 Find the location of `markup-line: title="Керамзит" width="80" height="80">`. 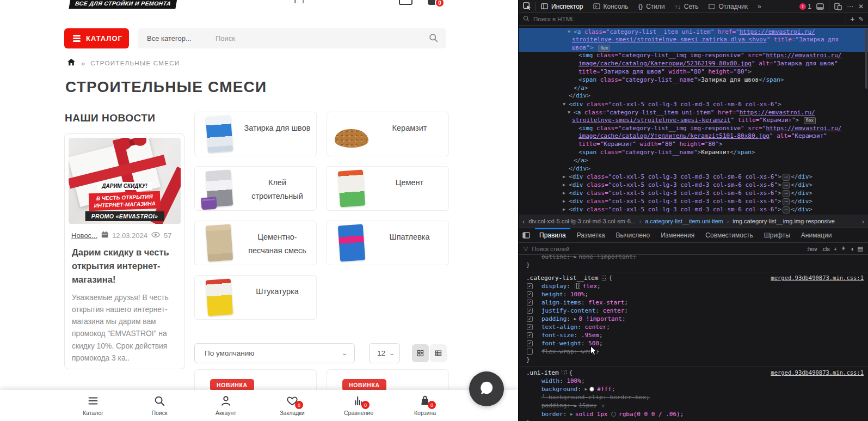

markup-line: title="Керамзит" width="80" height="80"> is located at coordinates (693, 145).